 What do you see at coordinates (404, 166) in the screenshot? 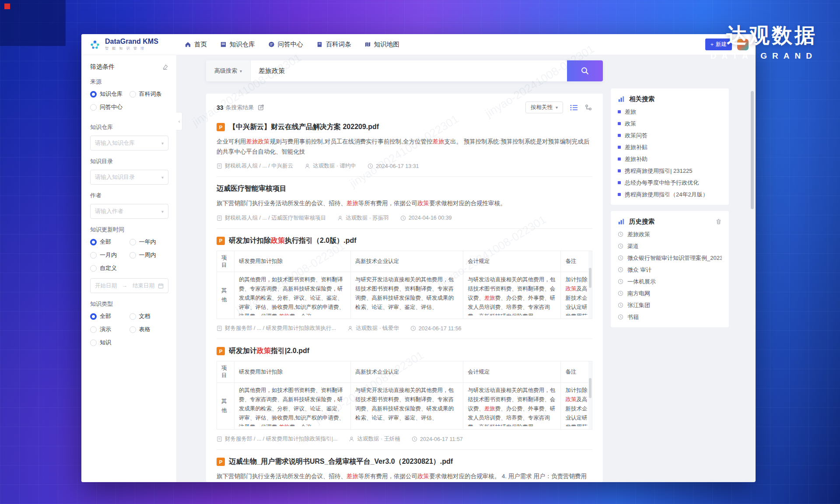
I see `result-meta: 财税机器人组 / ... / 中兴新云 达观数据 · 谭约中 2024-06-1…` at bounding box center [404, 166].